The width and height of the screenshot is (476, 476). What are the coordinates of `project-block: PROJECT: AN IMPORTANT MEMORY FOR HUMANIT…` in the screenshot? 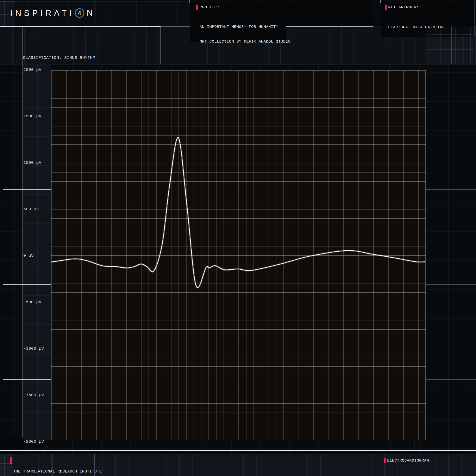 It's located at (238, 21).